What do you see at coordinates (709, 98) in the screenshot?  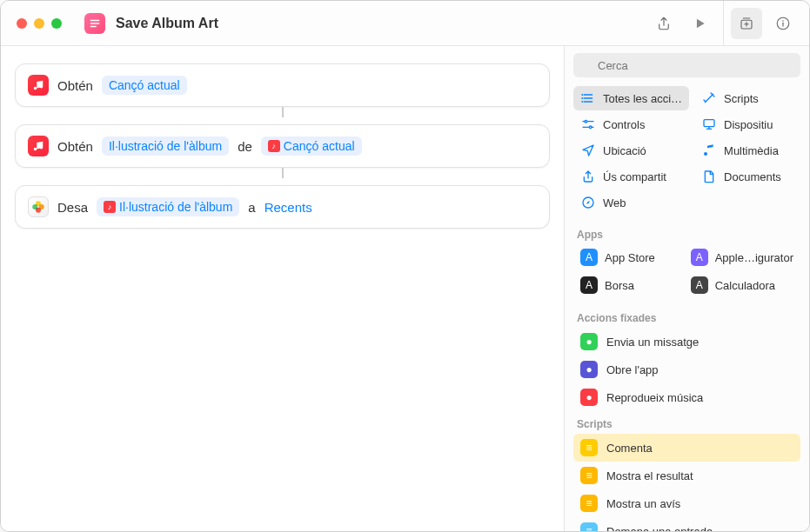 I see `wand-icon` at bounding box center [709, 98].